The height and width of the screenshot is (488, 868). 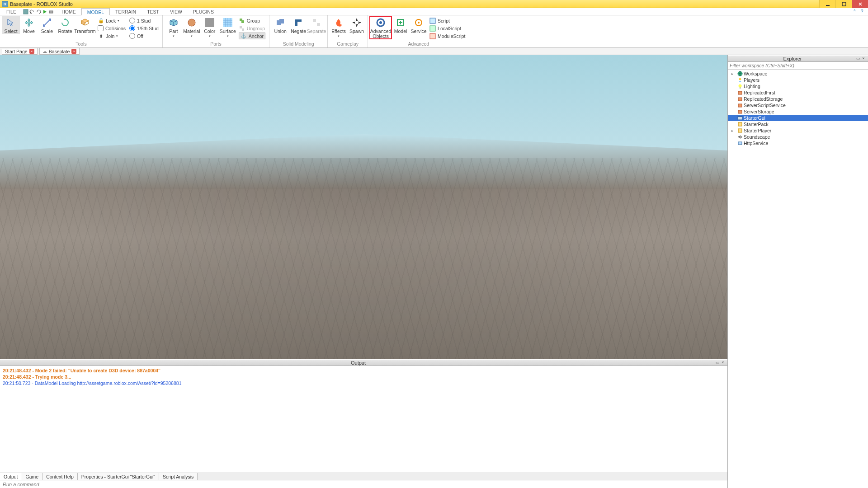 I want to click on explorer-item-startergui: StarterGui, so click(x=798, y=118).